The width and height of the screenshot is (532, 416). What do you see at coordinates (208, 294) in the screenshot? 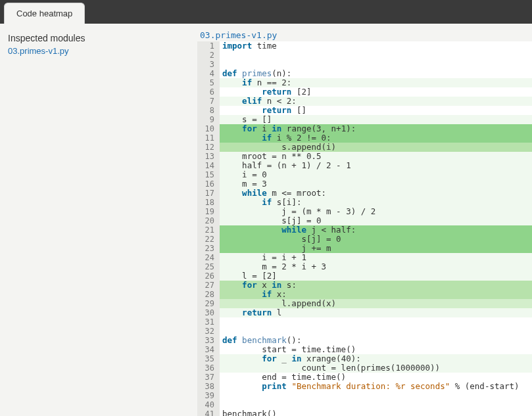
I see `line-number: 28` at bounding box center [208, 294].